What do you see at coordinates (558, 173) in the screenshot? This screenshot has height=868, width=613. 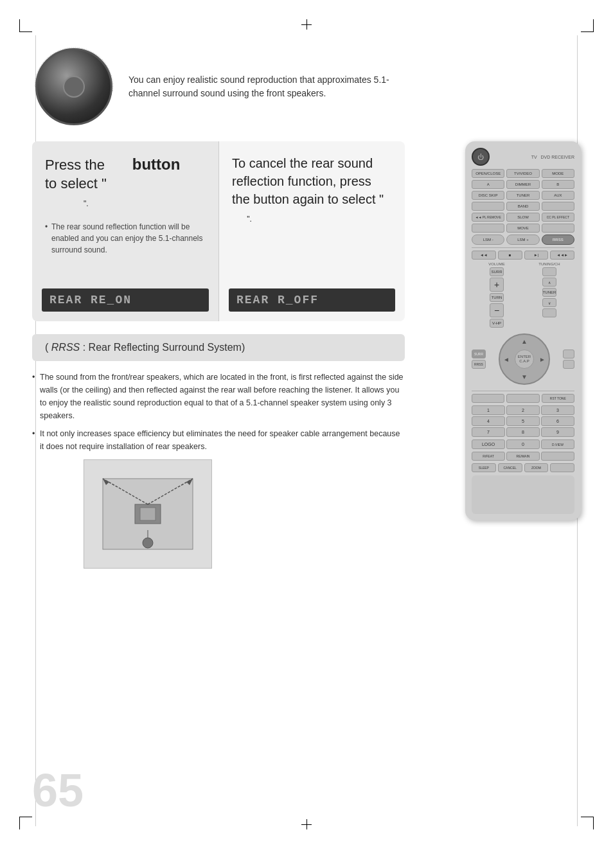 I see `mode-btn: MODE` at bounding box center [558, 173].